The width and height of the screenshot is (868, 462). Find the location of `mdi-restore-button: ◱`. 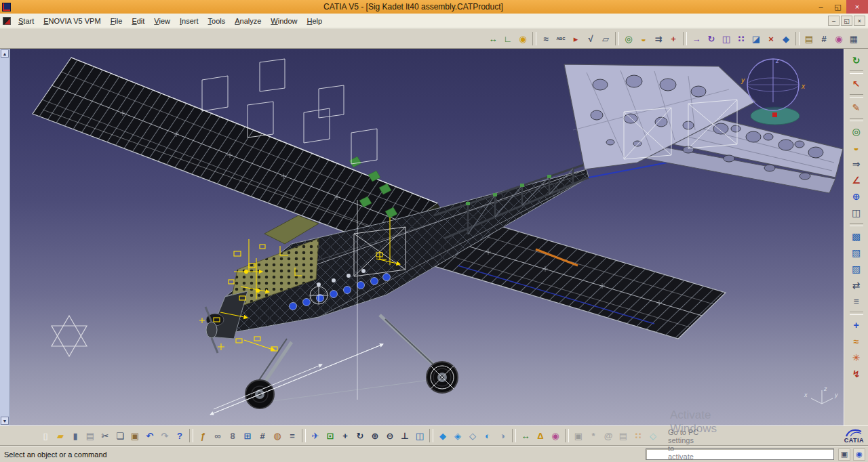

mdi-restore-button: ◱ is located at coordinates (846, 20).